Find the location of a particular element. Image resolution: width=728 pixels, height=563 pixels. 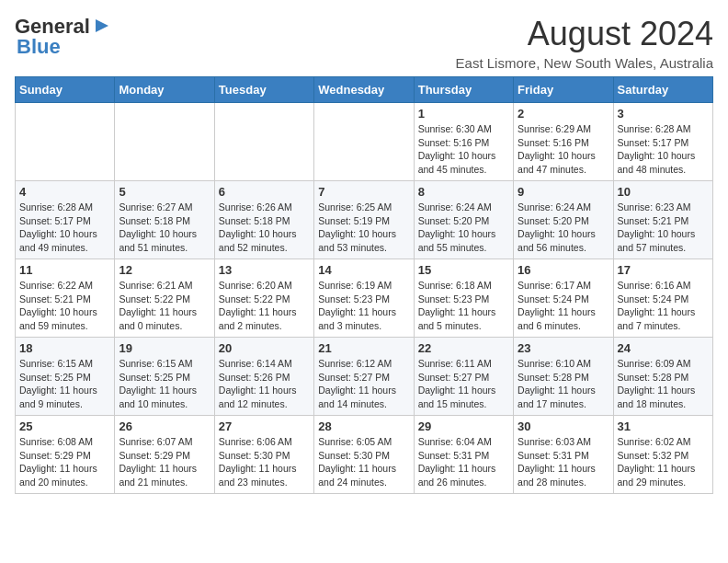

calendar-cell: 4Sunrise: 6:28 AM Sunset: 5:17 PM Daylig… is located at coordinates (65, 221).